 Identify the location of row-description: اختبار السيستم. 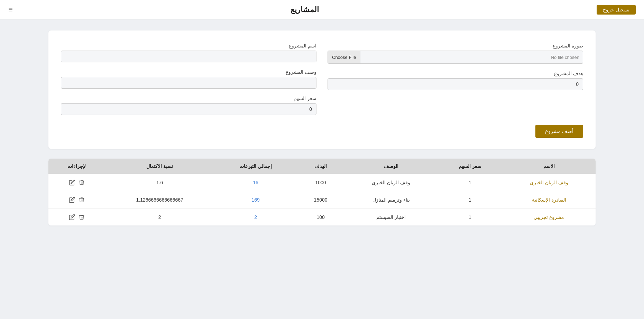
(391, 217).